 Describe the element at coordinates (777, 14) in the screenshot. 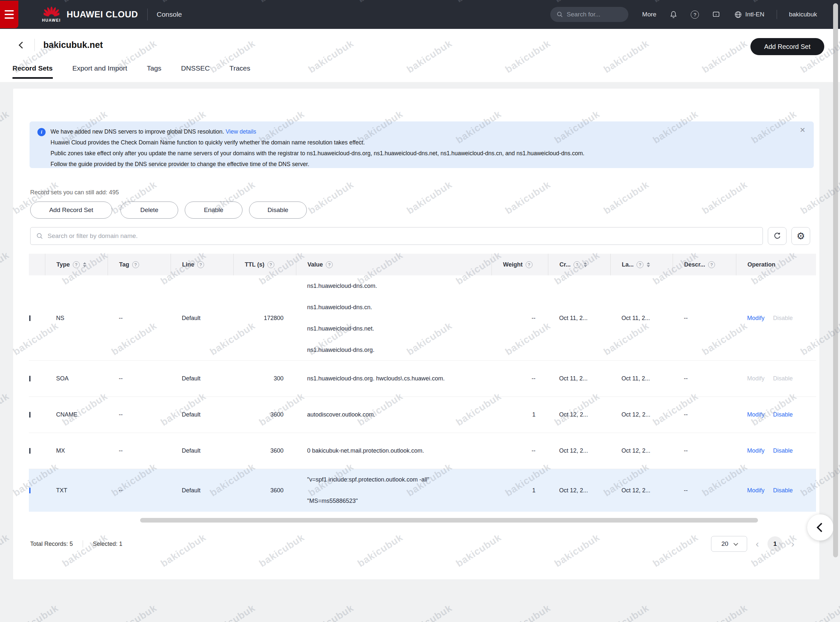

I see `nav-divider` at that location.